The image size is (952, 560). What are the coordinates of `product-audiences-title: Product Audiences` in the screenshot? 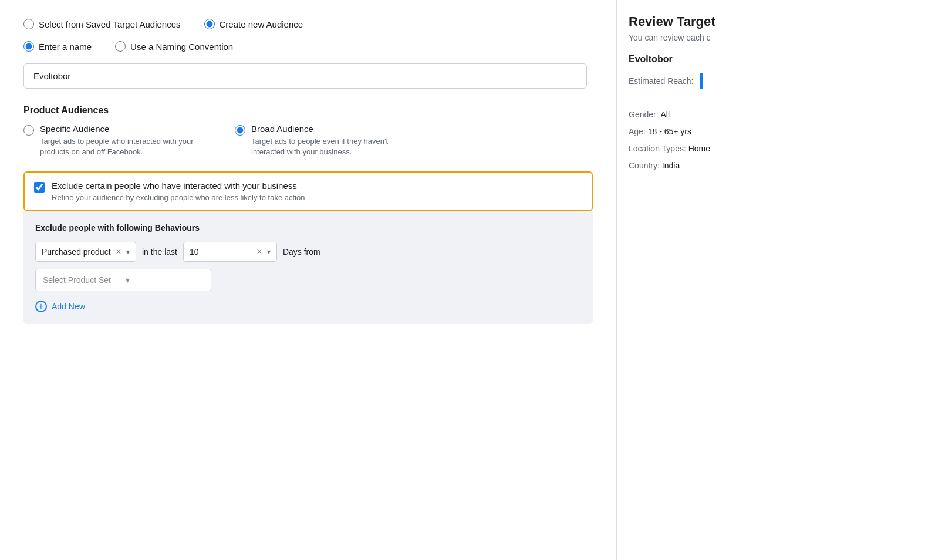 It's located at (308, 110).